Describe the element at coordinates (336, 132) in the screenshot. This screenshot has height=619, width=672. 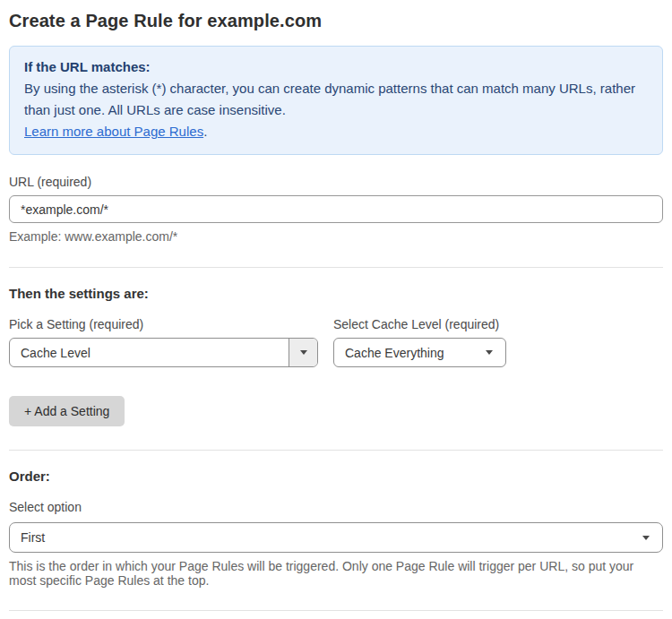
I see `info-box-link-line: Learn more about Page Rules.` at that location.